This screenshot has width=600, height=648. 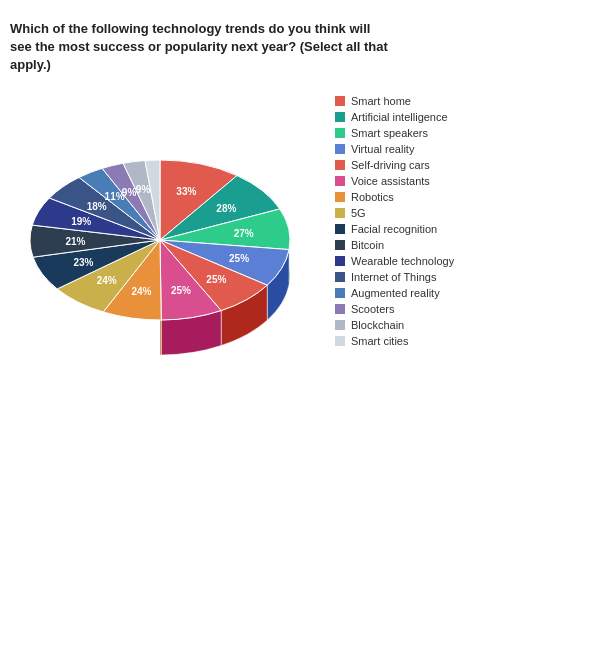 I want to click on legend-label-text: Smart home, so click(x=381, y=101).